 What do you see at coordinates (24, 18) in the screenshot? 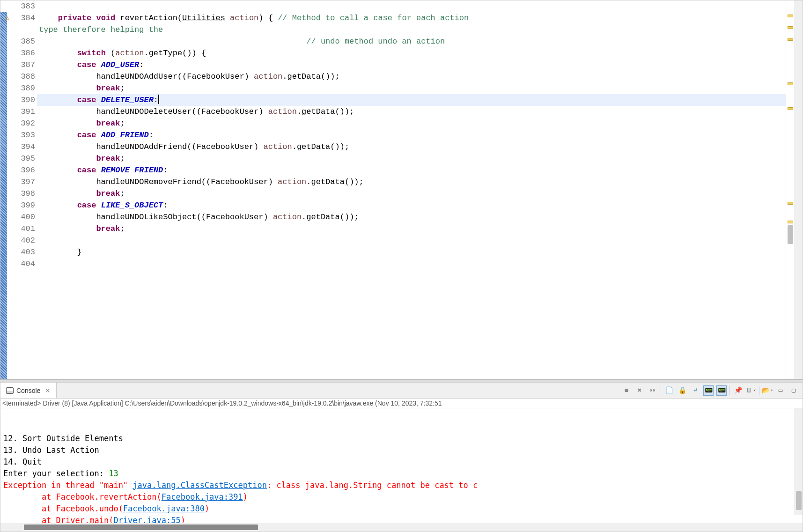
I see `line-number: 384` at bounding box center [24, 18].